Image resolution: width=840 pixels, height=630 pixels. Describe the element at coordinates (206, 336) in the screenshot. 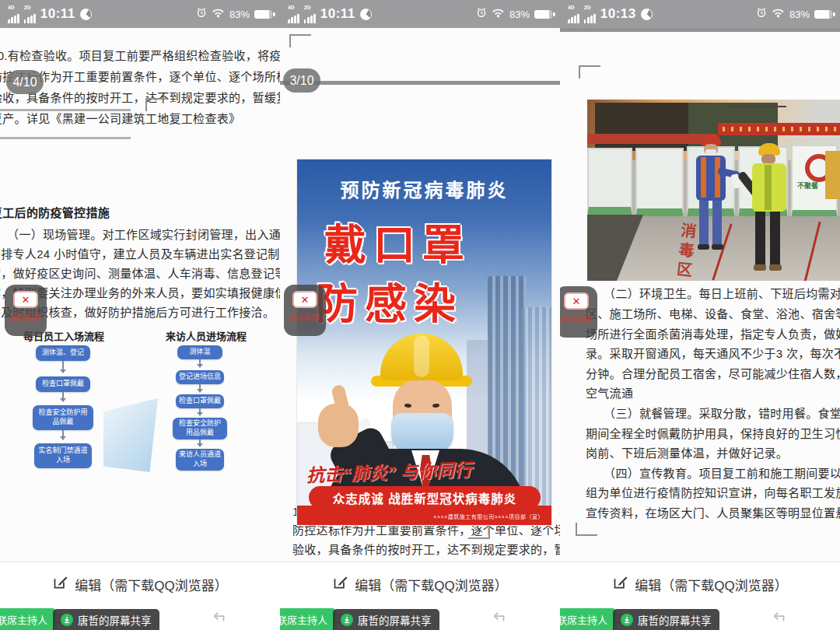

I see `flowchart-title: 来访人员进场流程` at that location.